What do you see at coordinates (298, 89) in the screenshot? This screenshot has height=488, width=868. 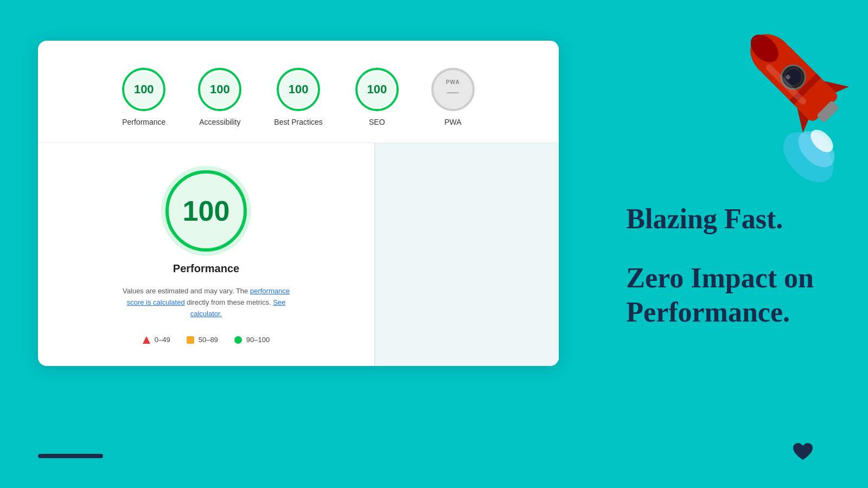 I see `score-value-best-practices: 100` at bounding box center [298, 89].